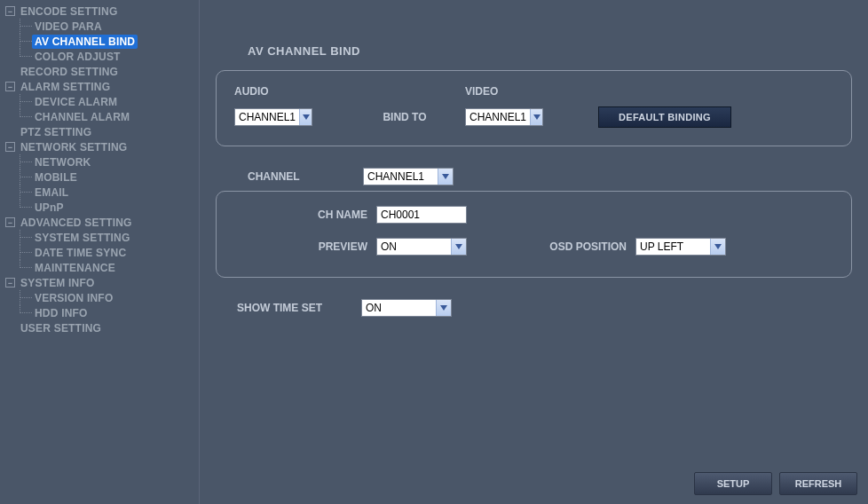  Describe the element at coordinates (82, 117) in the screenshot. I see `sidebar-item-label: CHANNEL ALARM` at that location.